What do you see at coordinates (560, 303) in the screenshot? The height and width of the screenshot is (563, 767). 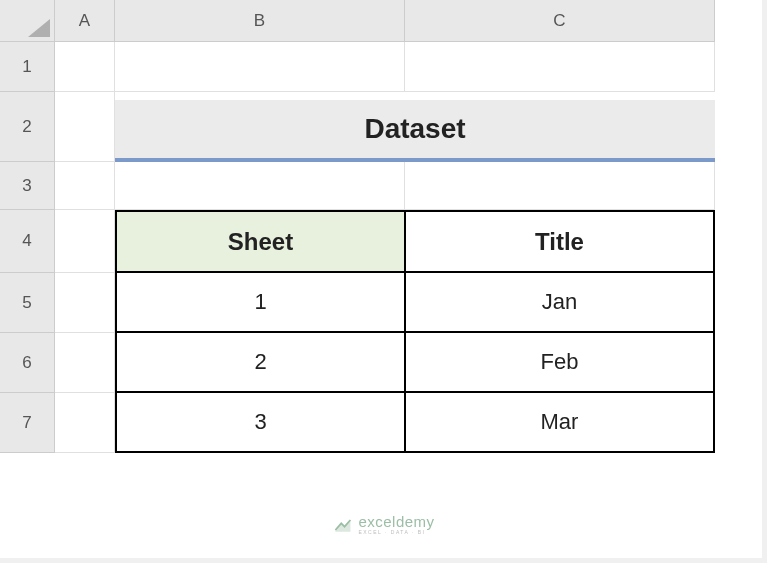 I see `table-cell-title-1: Jan` at bounding box center [560, 303].